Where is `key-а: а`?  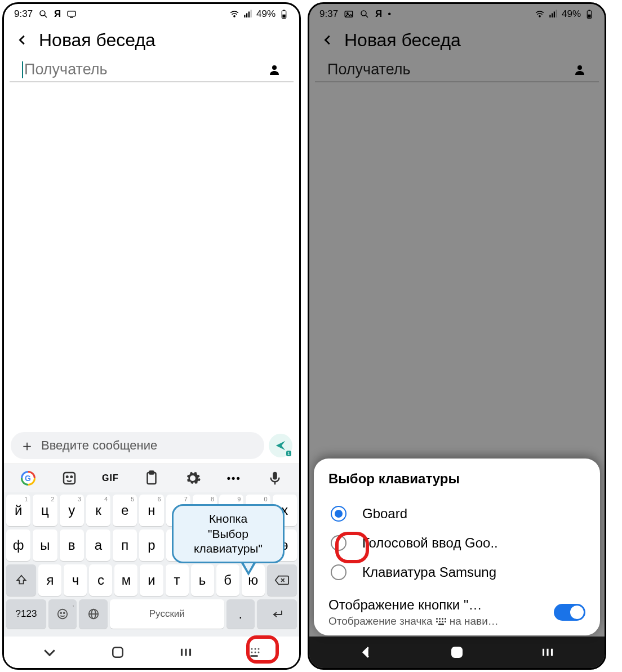 key-а: а is located at coordinates (98, 545).